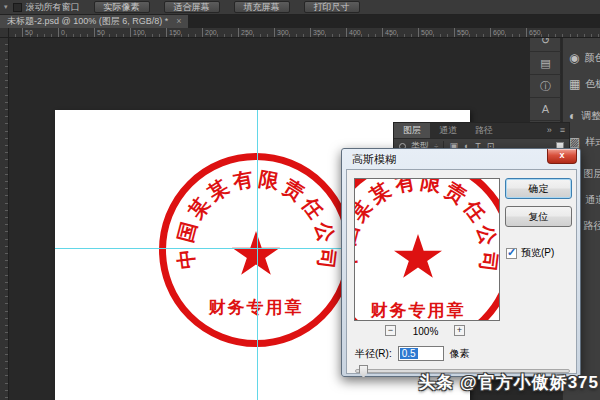 Image resolution: width=600 pixels, height=400 pixels. I want to click on panel-expand-icon: », so click(550, 130).